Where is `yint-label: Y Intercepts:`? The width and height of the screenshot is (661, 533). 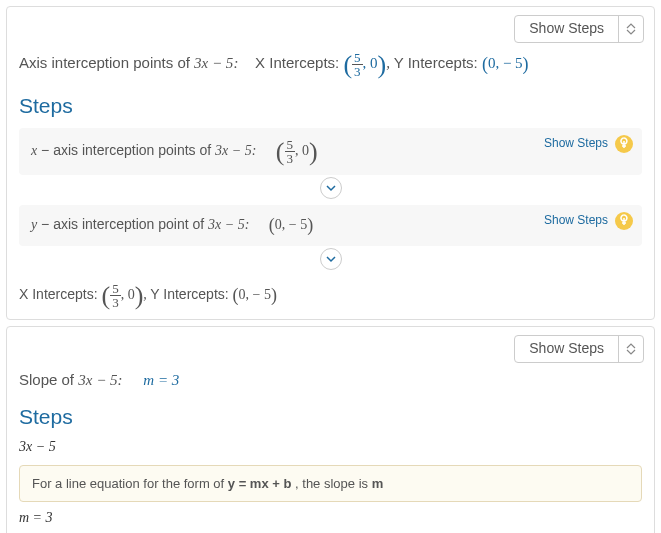
yint-label: Y Intercepts: is located at coordinates (436, 62).